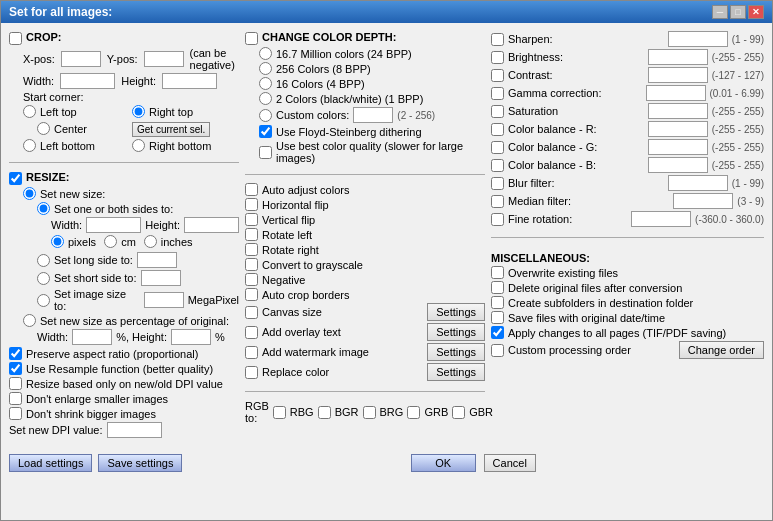 The image size is (773, 521). I want to click on corner-center-radio, so click(44, 128).